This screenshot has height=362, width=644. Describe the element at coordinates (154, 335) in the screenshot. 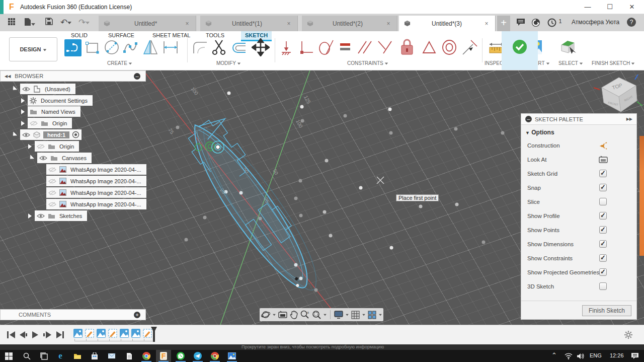

I see `timeline-position-marker` at that location.